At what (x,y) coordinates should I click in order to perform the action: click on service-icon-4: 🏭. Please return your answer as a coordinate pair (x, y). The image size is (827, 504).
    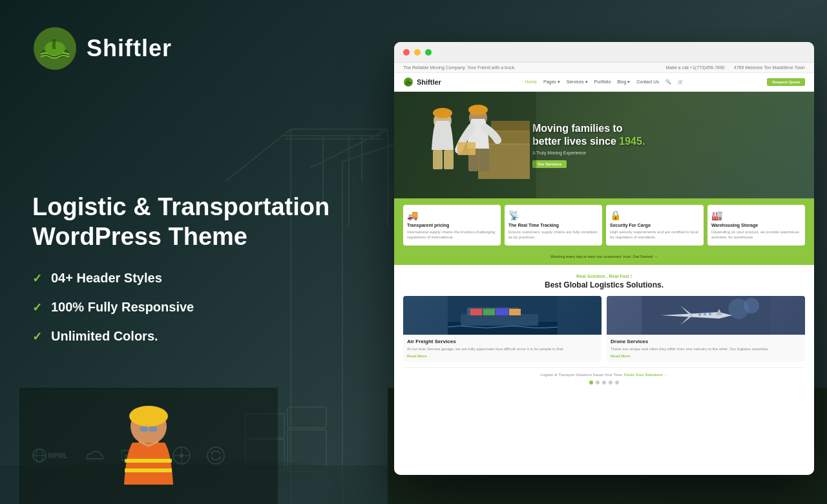
    Looking at the image, I should click on (756, 215).